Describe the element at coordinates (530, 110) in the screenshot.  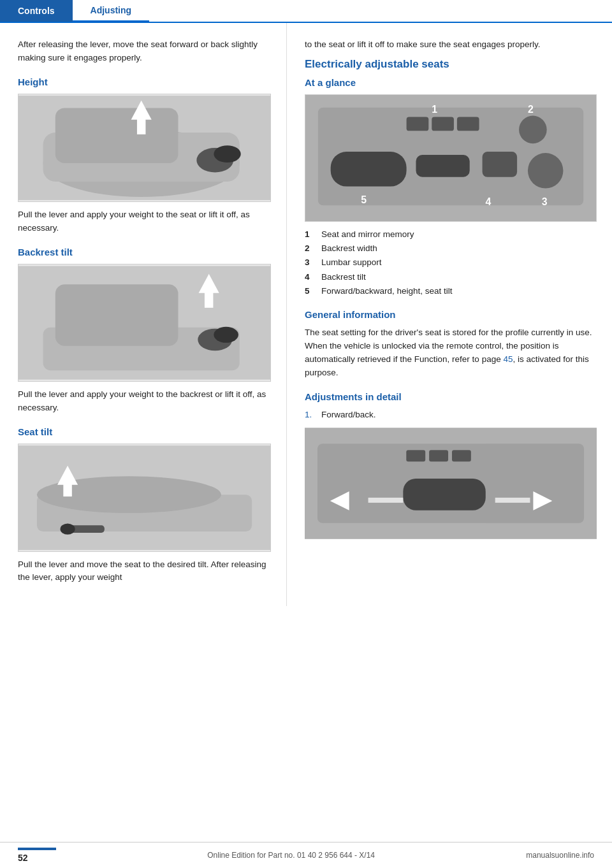
I see `svg-text: 2` at that location.